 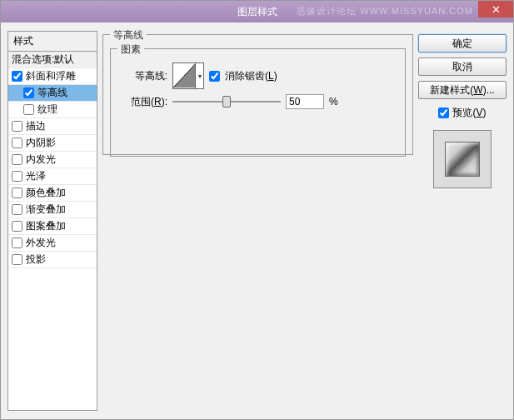 I want to click on style-item-0: 斜面和浮雕, so click(x=52, y=77).